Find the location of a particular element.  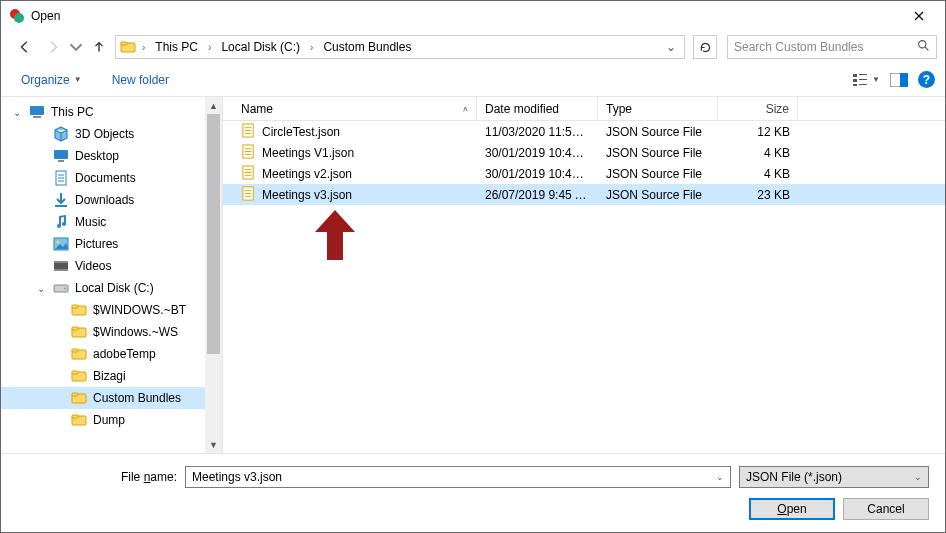

tree-node: ⌄Local Disk (C:) is located at coordinates (112, 288).